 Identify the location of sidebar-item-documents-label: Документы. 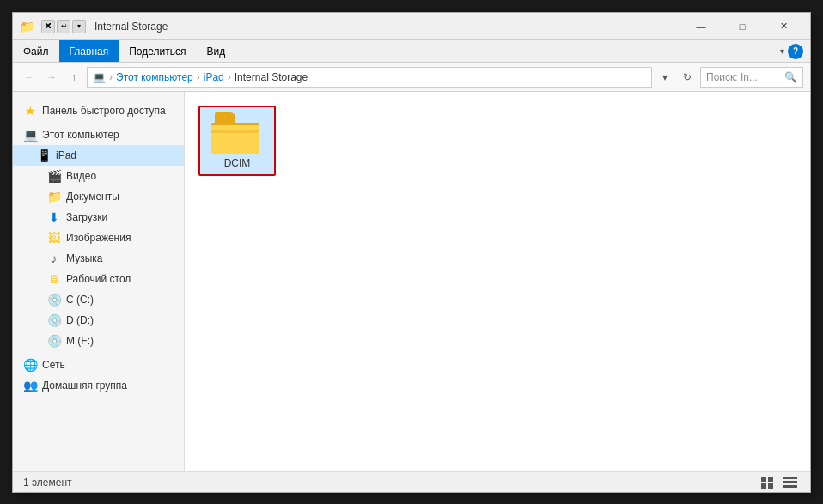
(93, 197).